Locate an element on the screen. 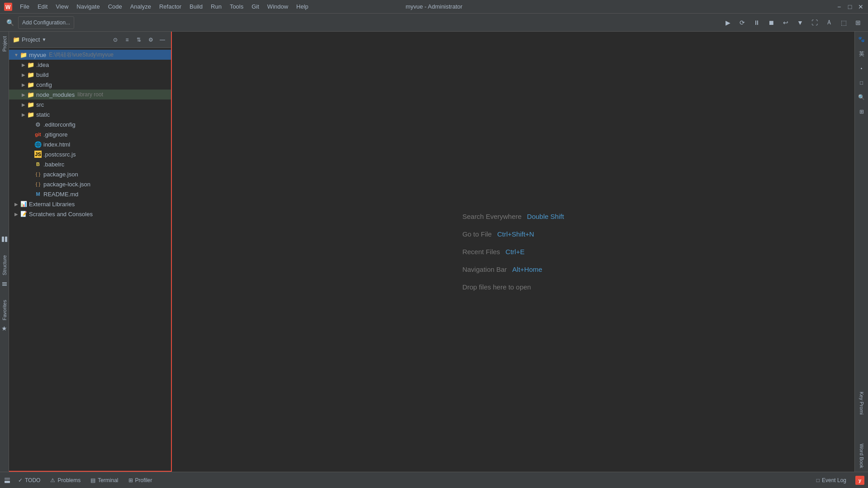 The width and height of the screenshot is (868, 488). translate-icon: Ａ is located at coordinates (829, 23).